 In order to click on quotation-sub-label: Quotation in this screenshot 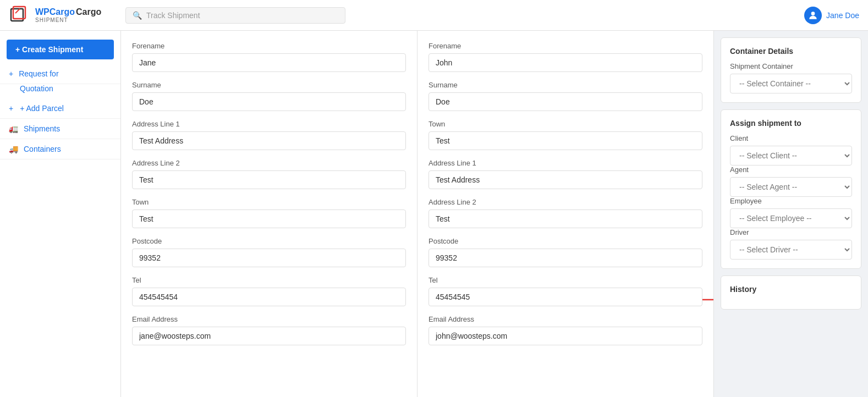, I will do `click(61, 91)`.